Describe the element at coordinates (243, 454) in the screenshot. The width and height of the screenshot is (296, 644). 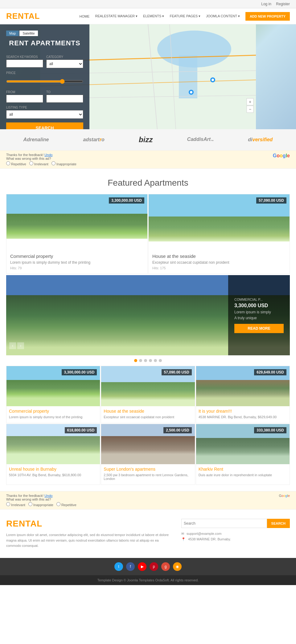
I see `property-card-8: 333,380.00 USD Kharkiv Rent Duis aute ir…` at that location.